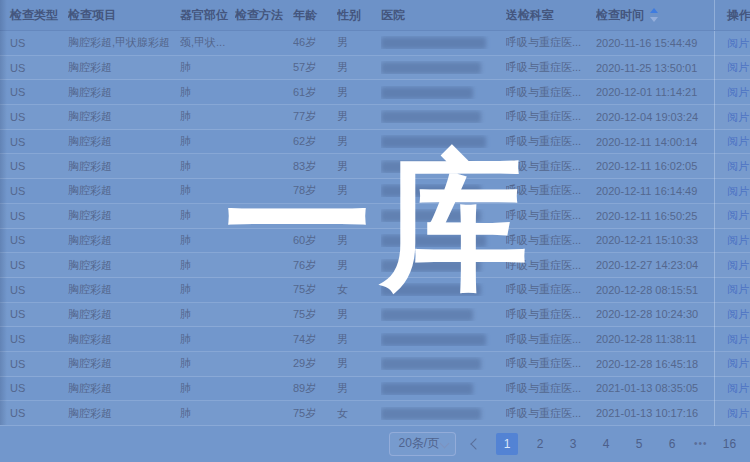 This screenshot has width=750, height=462. Describe the element at coordinates (730, 444) in the screenshot. I see `page-button-16: 16` at that location.